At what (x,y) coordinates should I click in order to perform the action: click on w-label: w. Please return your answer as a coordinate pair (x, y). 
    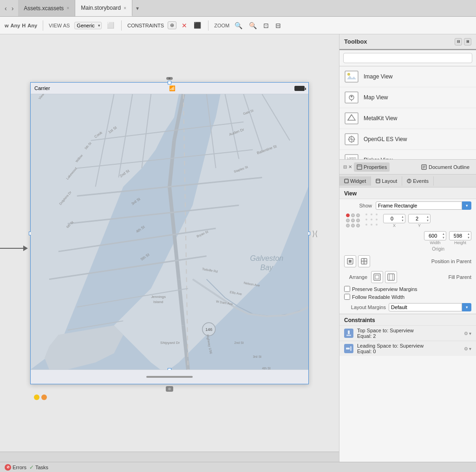
    Looking at the image, I should click on (7, 26).